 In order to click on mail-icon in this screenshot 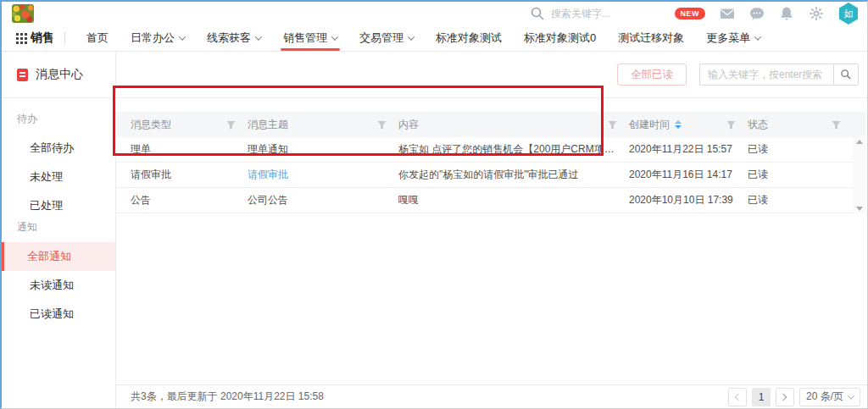, I will do `click(727, 14)`.